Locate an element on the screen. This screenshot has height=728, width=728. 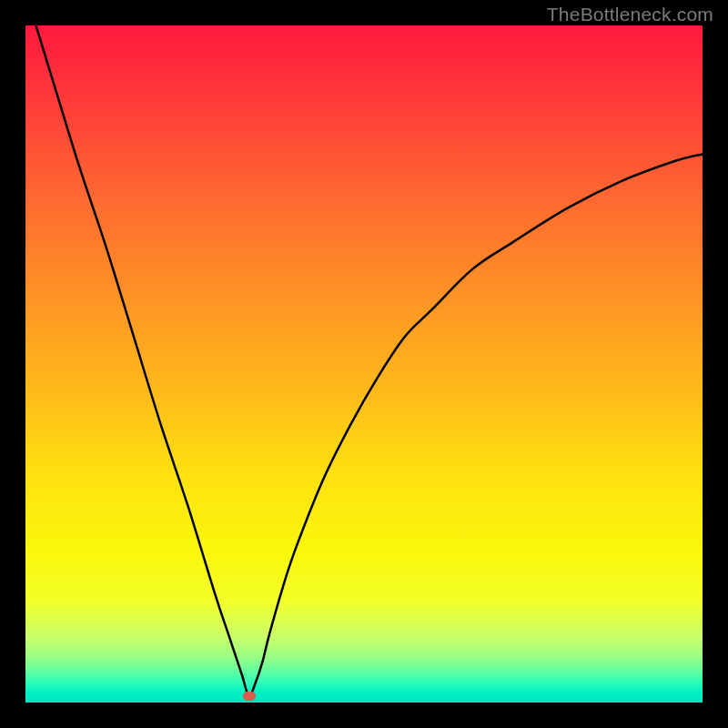
minimum-marker is located at coordinates (249, 696).